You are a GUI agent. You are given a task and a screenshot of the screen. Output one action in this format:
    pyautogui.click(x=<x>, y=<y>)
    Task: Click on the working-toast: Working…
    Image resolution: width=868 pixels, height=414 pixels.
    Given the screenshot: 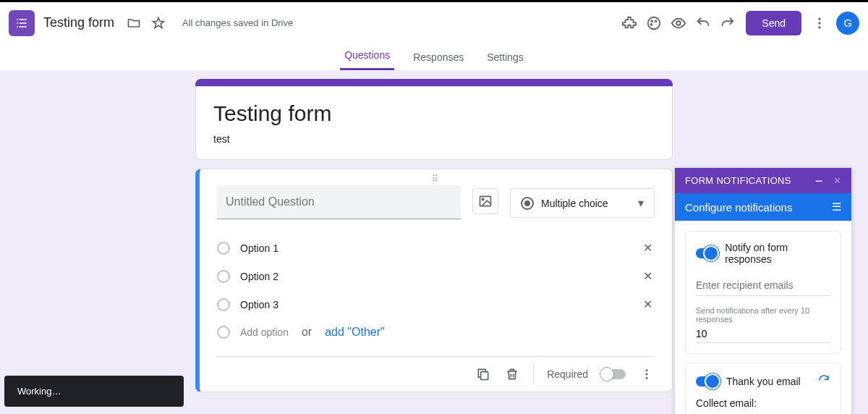 What is the action you would take?
    pyautogui.click(x=94, y=391)
    